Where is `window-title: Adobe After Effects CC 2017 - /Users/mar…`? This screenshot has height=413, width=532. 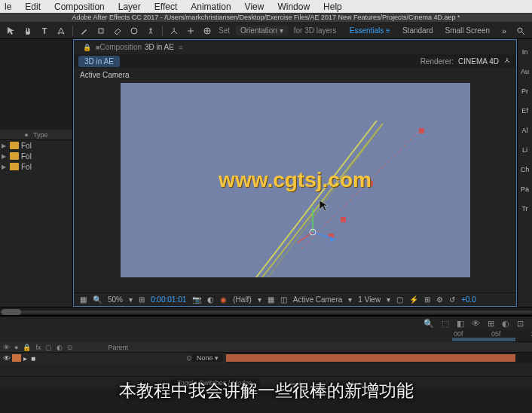 window-title: Adobe After Effects CC 2017 - /Users/mar… is located at coordinates (265, 17).